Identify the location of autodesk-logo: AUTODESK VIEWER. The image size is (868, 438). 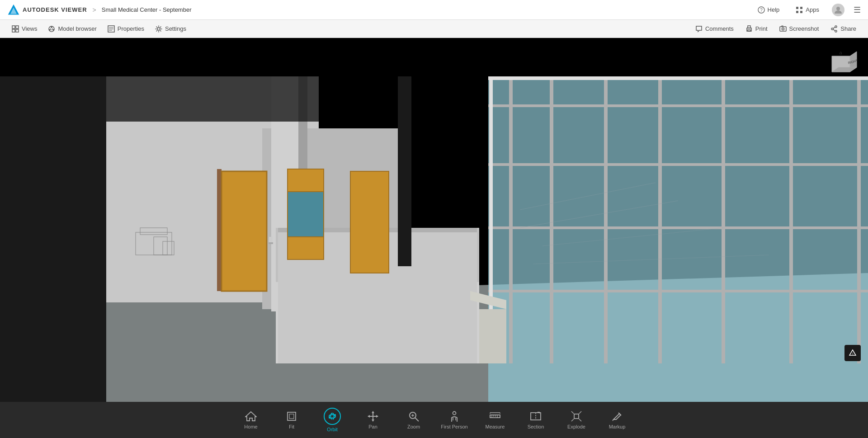
(47, 10).